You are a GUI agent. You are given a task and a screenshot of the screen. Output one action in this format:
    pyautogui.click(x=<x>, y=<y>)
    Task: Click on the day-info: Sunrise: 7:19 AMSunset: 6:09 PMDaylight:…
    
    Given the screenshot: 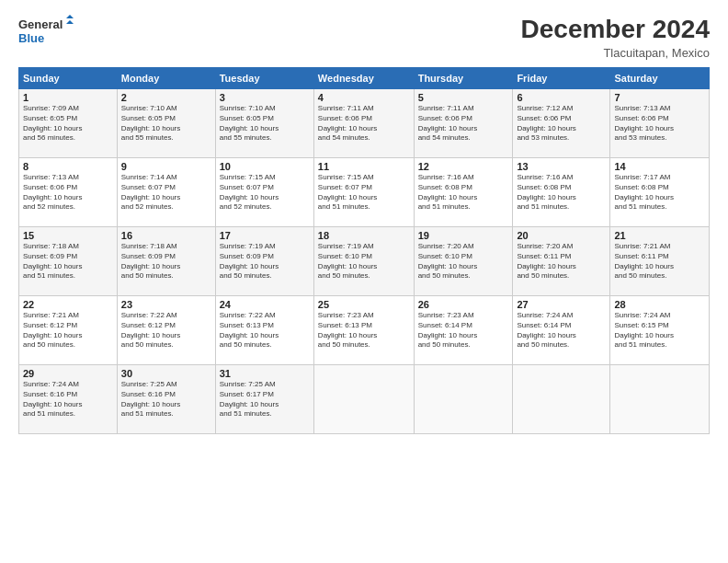 What is the action you would take?
    pyautogui.click(x=265, y=261)
    